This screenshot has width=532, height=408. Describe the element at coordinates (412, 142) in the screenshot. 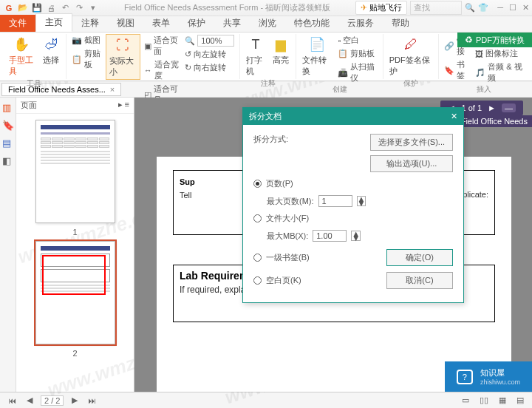

I see `more-files-button: 选择更多文件(S)...` at that location.